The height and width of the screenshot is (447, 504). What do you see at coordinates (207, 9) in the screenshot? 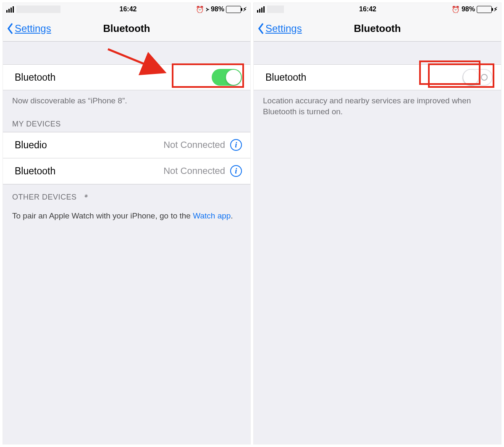
I see `bluetooth-icon: ᚛` at bounding box center [207, 9].